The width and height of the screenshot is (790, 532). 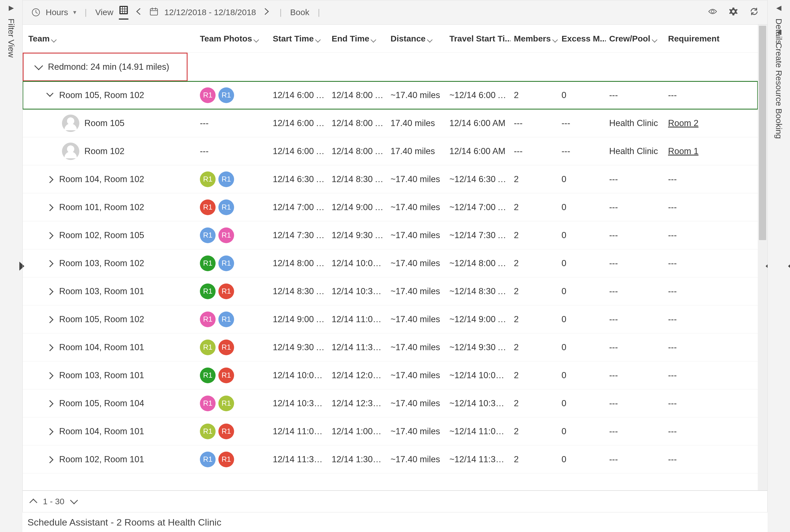 What do you see at coordinates (74, 500) in the screenshot?
I see `pager-next-button` at bounding box center [74, 500].